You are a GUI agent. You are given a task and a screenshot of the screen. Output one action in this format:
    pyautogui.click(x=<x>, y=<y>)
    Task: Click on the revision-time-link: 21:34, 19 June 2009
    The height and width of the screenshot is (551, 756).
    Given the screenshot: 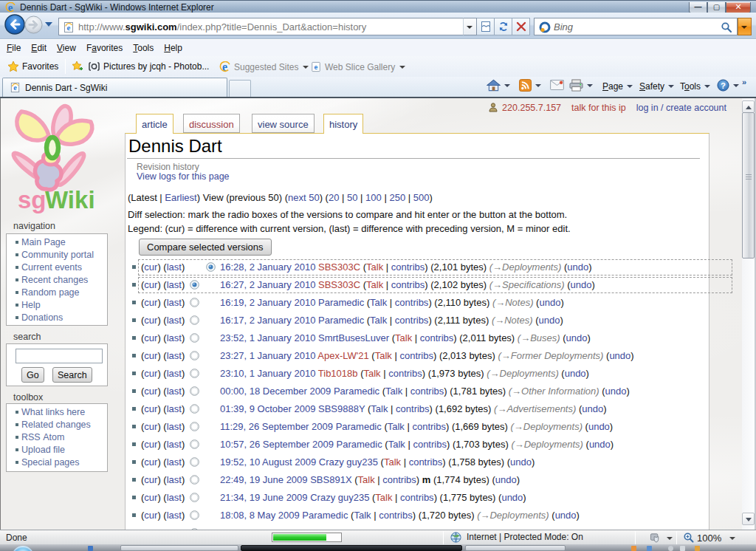 What is the action you would take?
    pyautogui.click(x=264, y=498)
    